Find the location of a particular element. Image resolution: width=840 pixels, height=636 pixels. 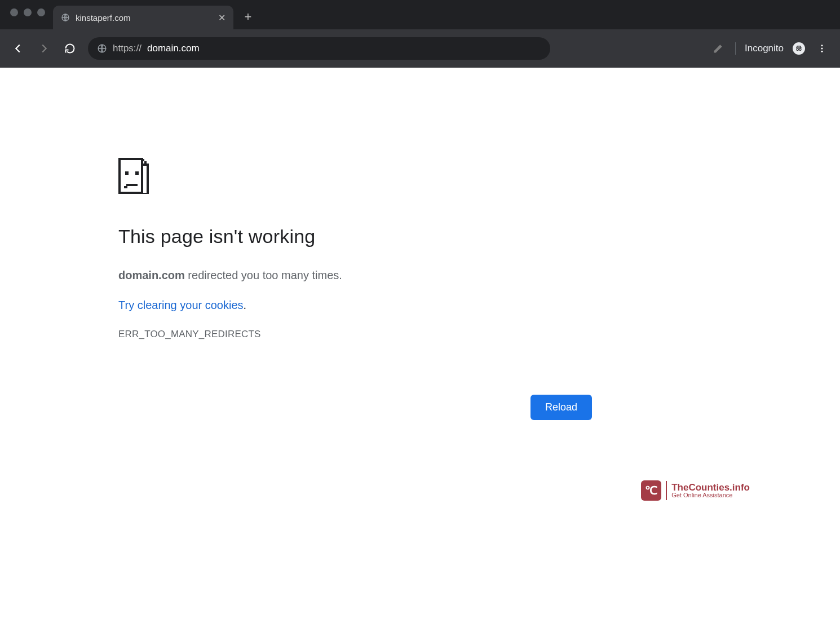

sad-page-icon is located at coordinates (355, 176).